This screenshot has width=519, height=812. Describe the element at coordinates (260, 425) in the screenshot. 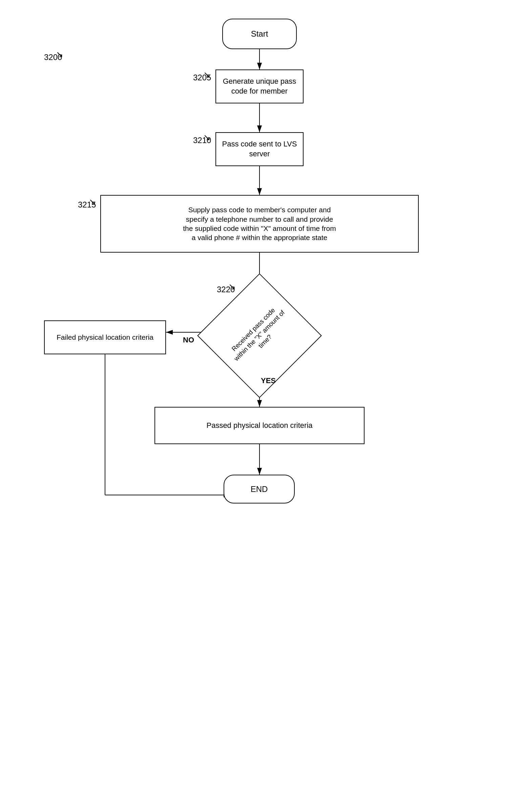

I see `node-3225: Passed physical location criteria` at that location.